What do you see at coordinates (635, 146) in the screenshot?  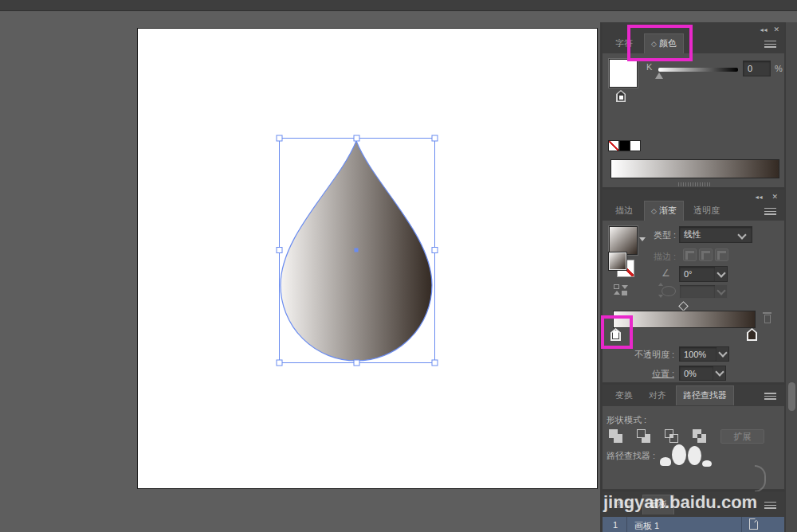 I see `white-swatch` at bounding box center [635, 146].